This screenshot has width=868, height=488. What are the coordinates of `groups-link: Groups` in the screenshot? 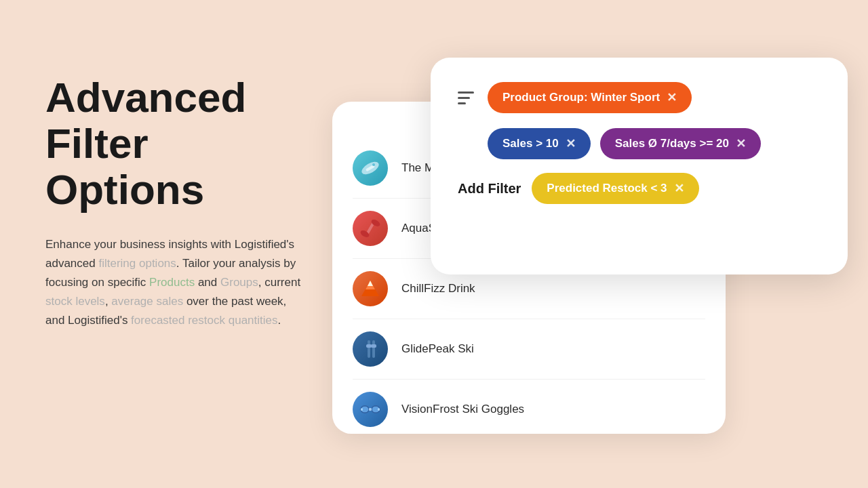 It's located at (239, 282).